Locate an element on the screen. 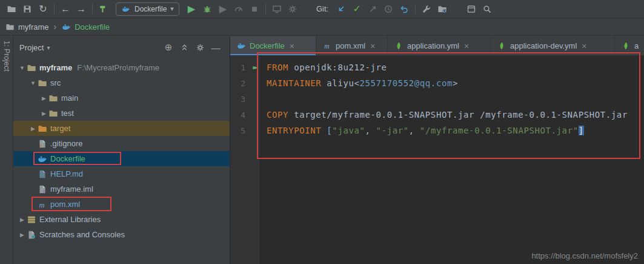  keyword: FROM is located at coordinates (277, 67).